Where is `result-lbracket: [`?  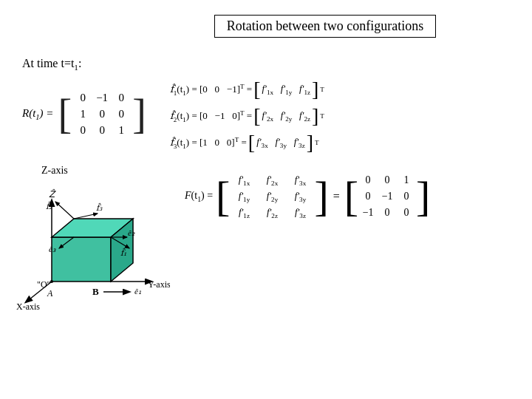 result-lbracket: [ is located at coordinates (352, 197).